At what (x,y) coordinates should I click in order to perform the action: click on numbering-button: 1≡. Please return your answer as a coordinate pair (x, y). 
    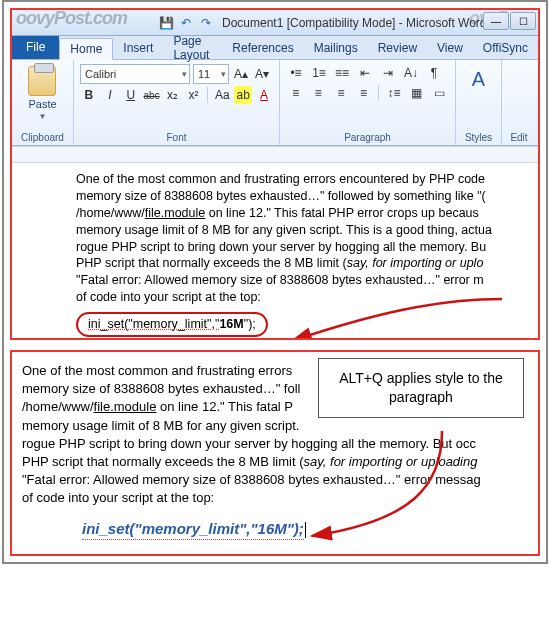
    Looking at the image, I should click on (319, 73).